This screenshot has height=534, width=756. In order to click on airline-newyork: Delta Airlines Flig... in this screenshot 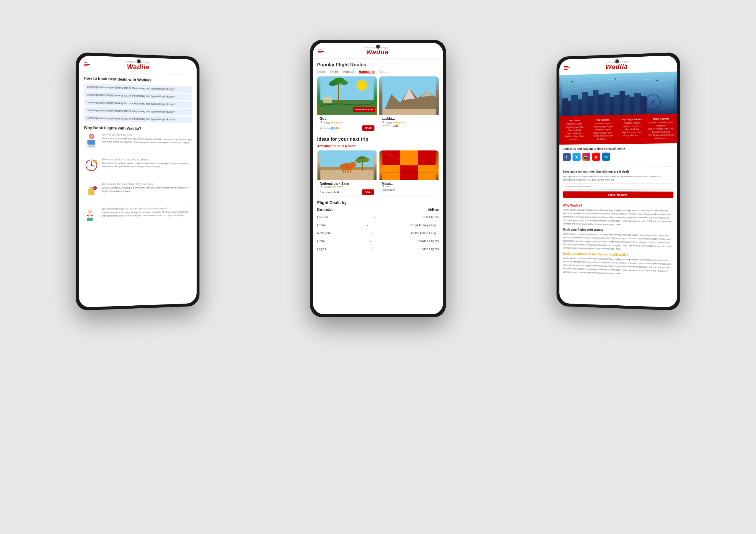, I will do `click(425, 233)`.